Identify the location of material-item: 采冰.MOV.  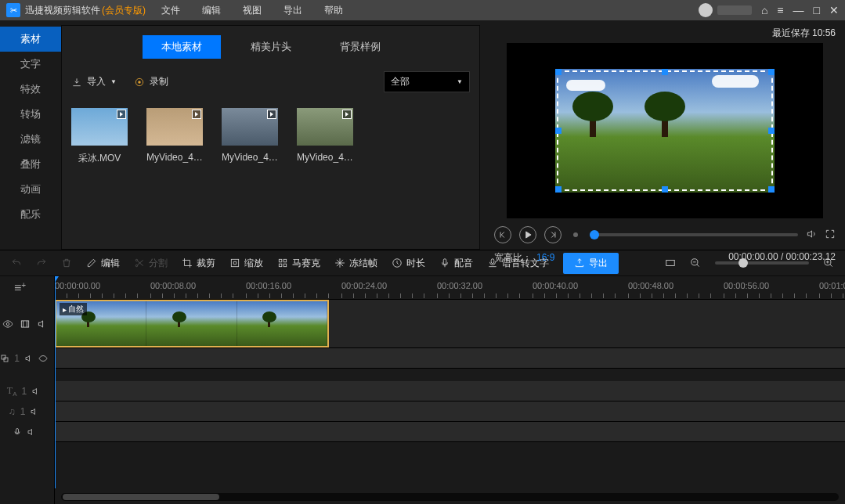
(99, 136).